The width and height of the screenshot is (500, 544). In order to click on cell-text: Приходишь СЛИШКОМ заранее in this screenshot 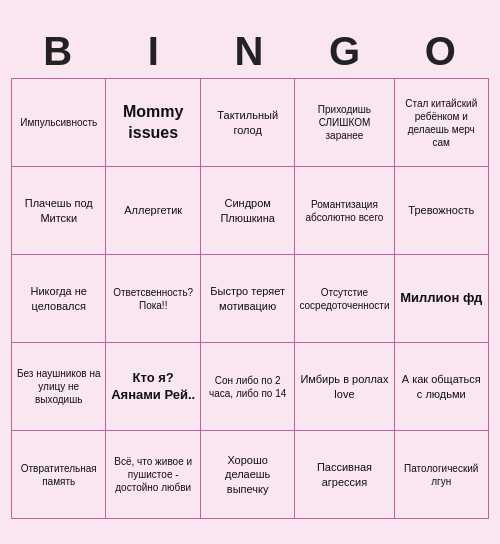, I will do `click(344, 122)`.